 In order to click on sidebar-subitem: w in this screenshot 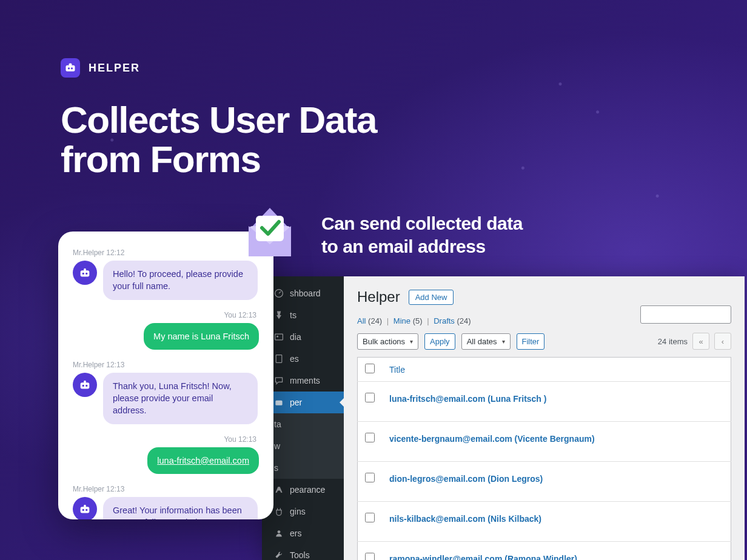, I will do `click(303, 446)`.